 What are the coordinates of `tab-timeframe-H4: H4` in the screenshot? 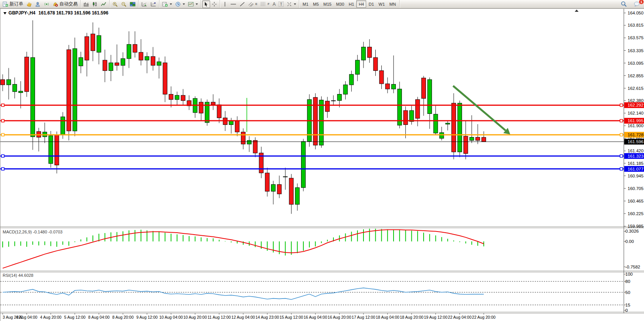 It's located at (361, 4).